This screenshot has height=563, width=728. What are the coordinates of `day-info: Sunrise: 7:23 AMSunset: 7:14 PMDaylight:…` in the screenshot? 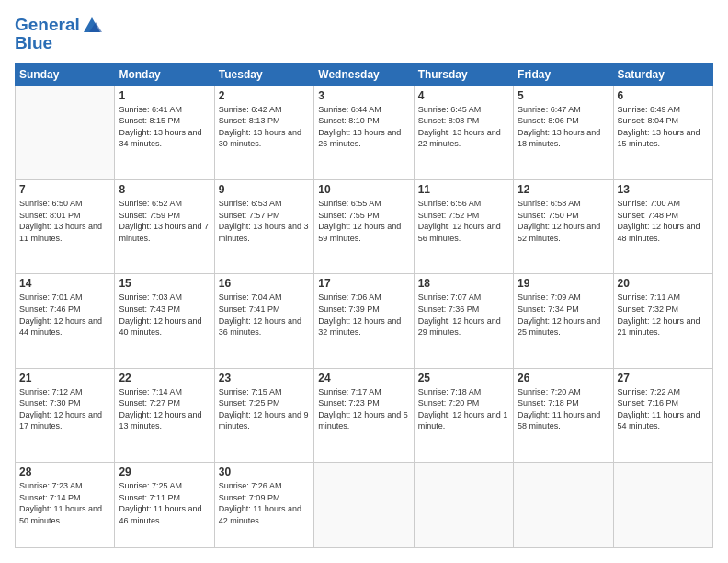 It's located at (64, 503).